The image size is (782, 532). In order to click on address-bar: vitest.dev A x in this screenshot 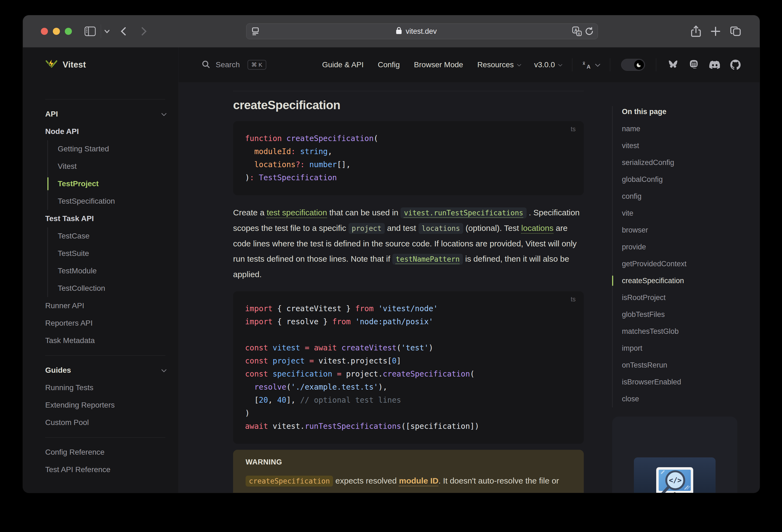, I will do `click(422, 32)`.